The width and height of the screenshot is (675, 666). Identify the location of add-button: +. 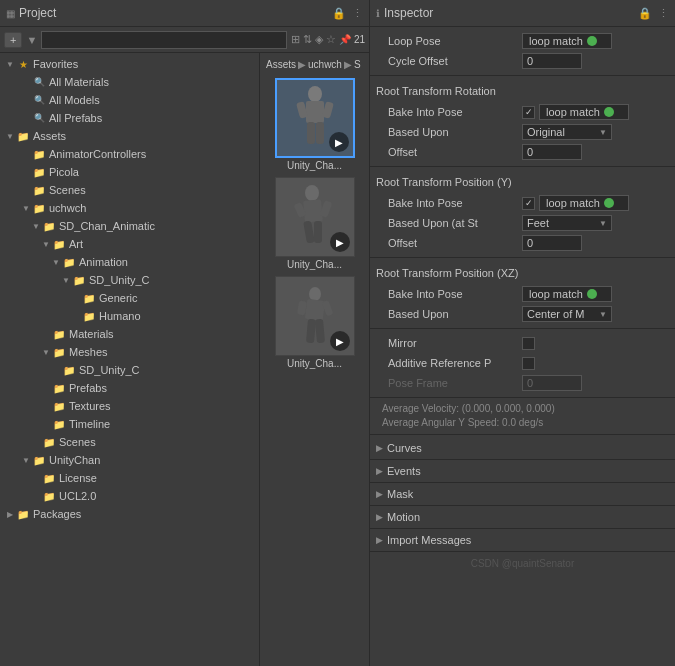
(13, 40).